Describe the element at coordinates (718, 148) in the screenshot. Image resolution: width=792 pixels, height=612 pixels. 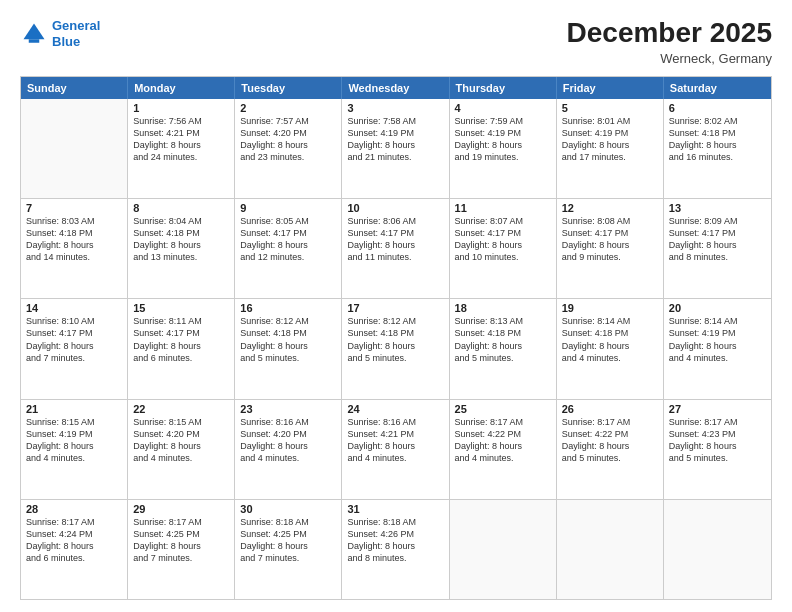
I see `calendar-cell: 6Sunrise: 8:02 AM Sunset: 4:18 PM Daylig…` at that location.